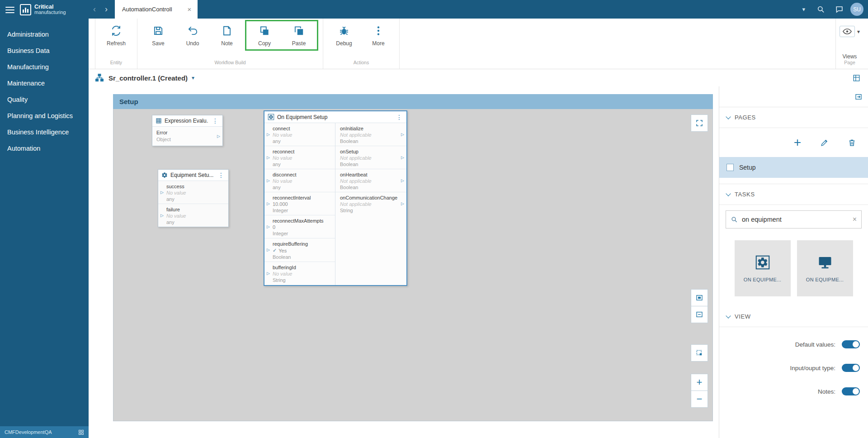 The image size is (868, 438). Describe the element at coordinates (158, 34) in the screenshot. I see `save-button: Save` at that location.